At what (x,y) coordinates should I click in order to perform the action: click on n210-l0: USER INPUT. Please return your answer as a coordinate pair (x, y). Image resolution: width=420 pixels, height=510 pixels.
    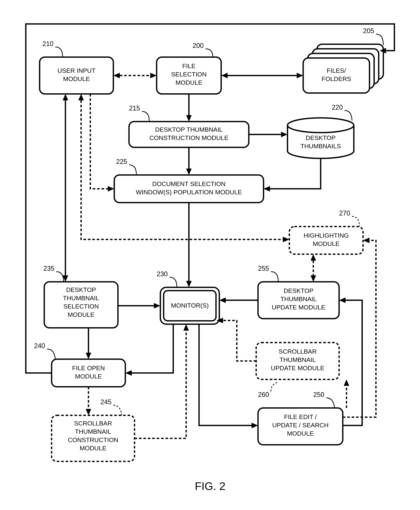
    Looking at the image, I should click on (76, 71).